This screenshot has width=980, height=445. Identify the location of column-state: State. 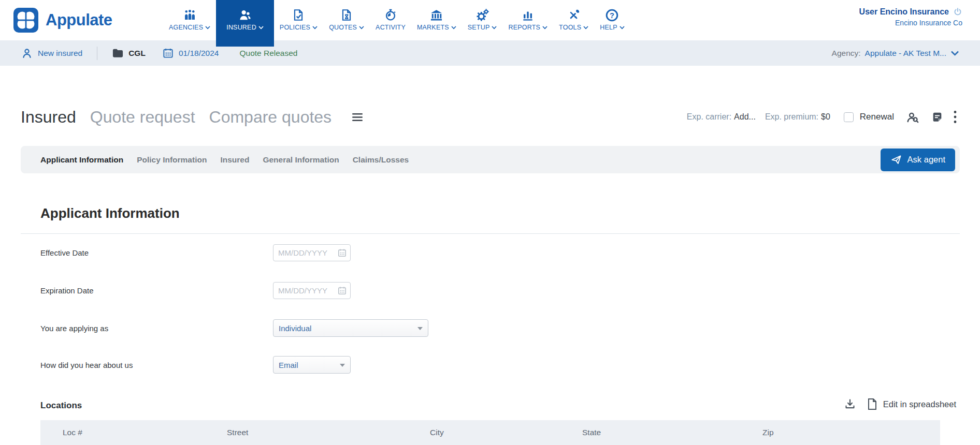
(592, 433).